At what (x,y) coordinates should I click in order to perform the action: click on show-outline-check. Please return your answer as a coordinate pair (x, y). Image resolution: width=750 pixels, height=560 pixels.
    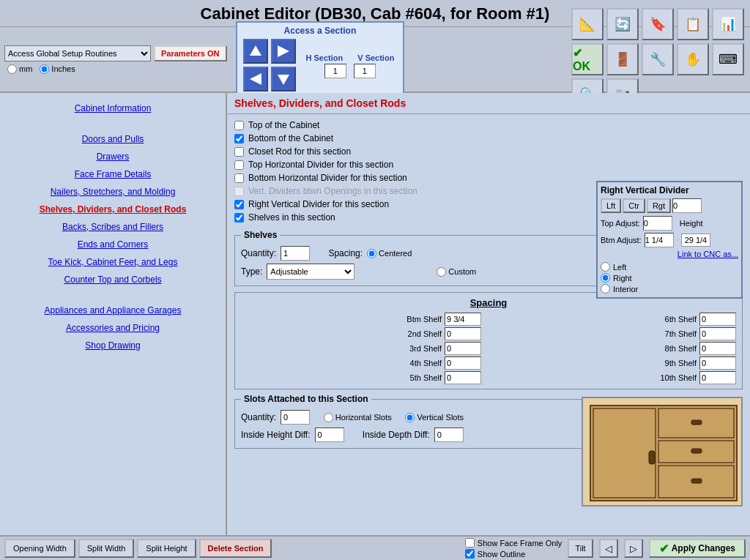
    Looking at the image, I should click on (470, 553).